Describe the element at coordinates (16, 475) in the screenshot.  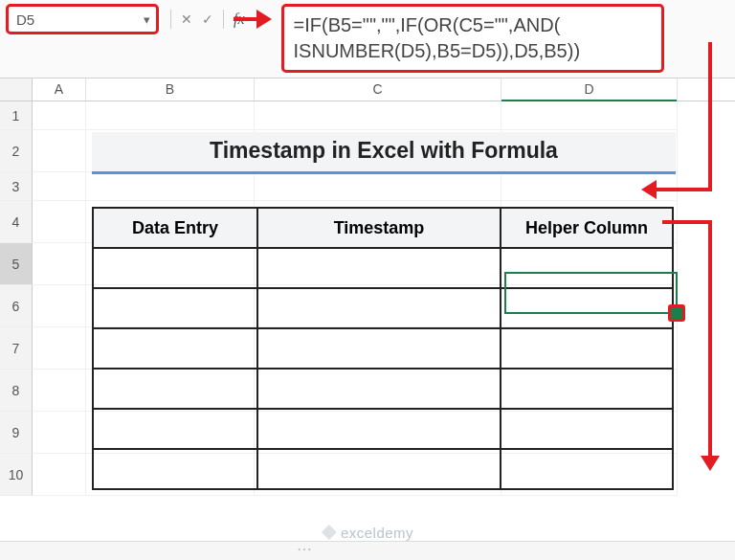
I see `row-header-10: 10` at that location.